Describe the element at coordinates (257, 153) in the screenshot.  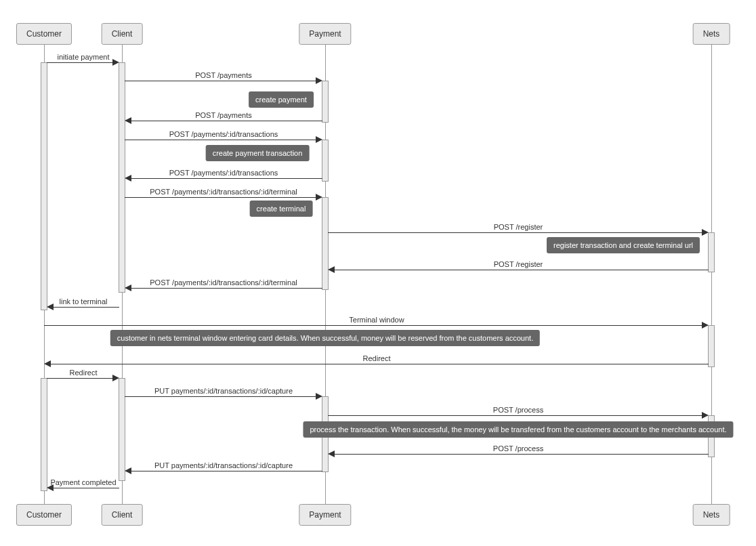
I see `note-create-tx: create payment transaction` at that location.